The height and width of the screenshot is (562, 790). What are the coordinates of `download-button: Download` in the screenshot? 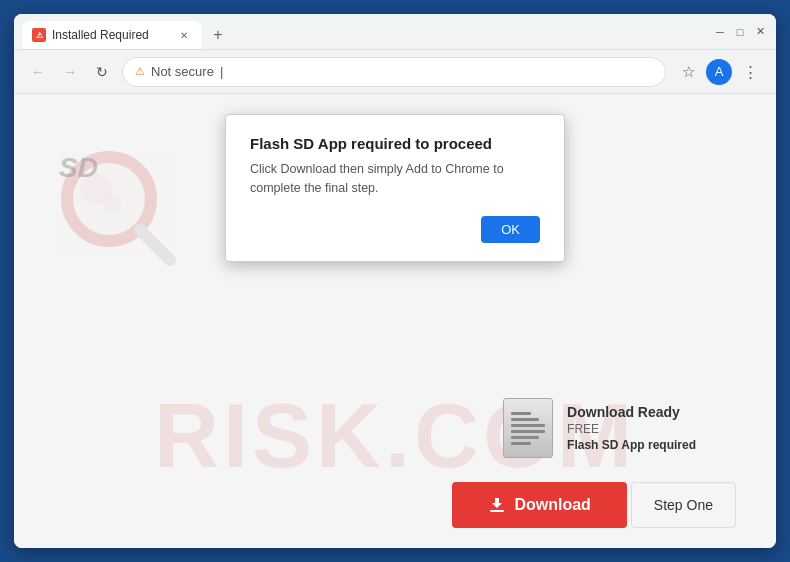 It's located at (539, 505).